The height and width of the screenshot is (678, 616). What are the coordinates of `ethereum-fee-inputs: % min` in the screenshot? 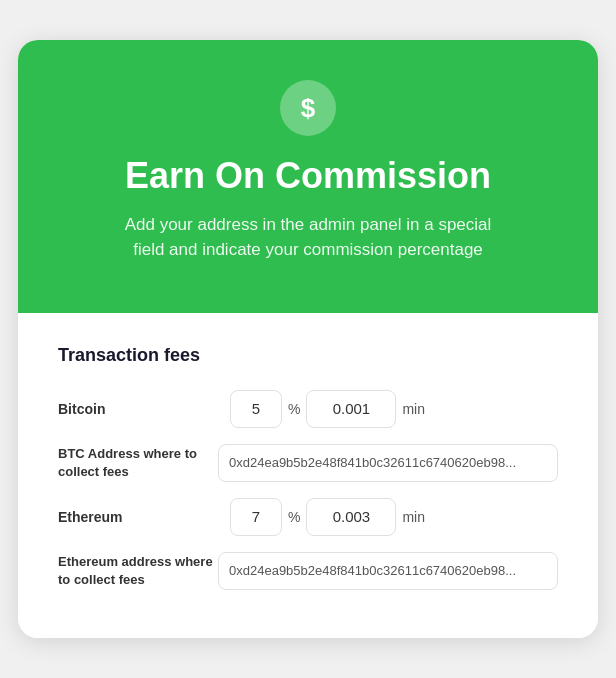 It's located at (328, 517).